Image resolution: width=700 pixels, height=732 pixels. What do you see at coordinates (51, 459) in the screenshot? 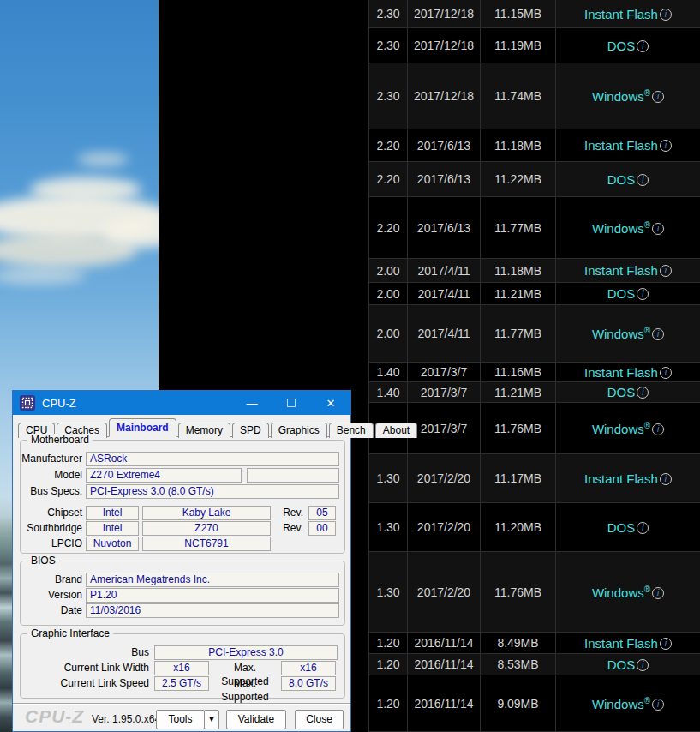
I see `manufacturer-label: Manufacturer` at bounding box center [51, 459].